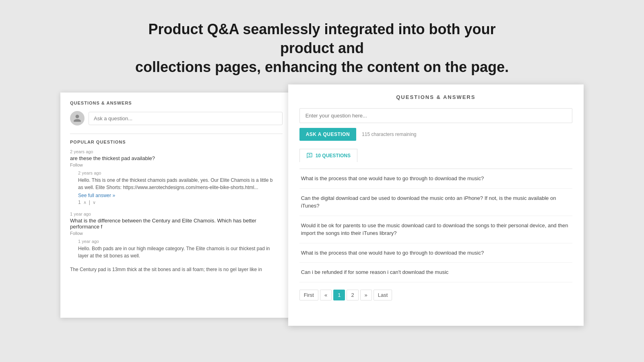 Image resolution: width=644 pixels, height=362 pixels. What do you see at coordinates (339, 295) in the screenshot?
I see `page-1-button: 1` at bounding box center [339, 295].